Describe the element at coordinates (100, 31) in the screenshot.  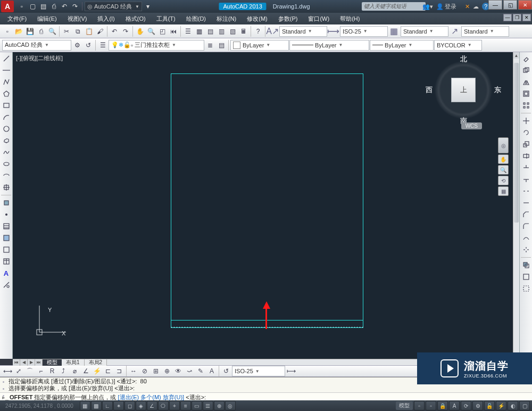
I see `matchprop-icon: 🖌` at that location.